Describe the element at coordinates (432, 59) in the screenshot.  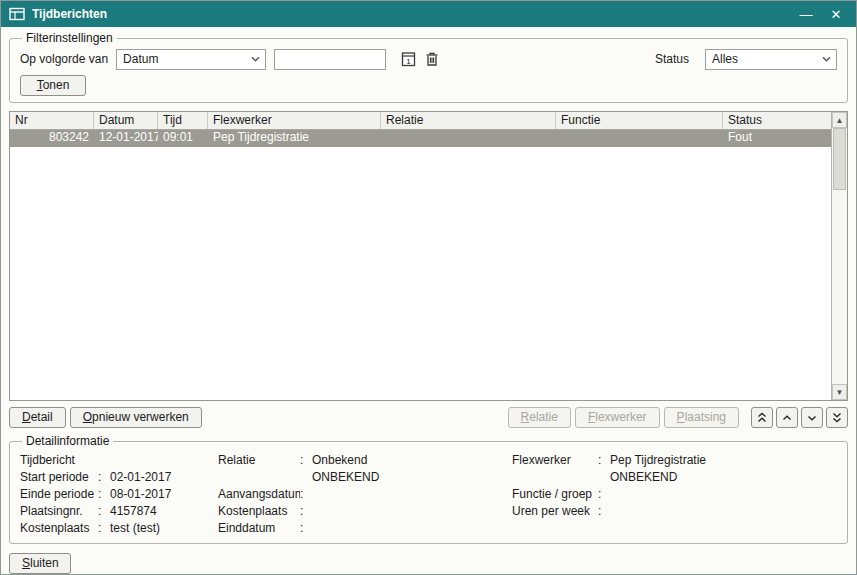
I see `clear-date-button` at that location.